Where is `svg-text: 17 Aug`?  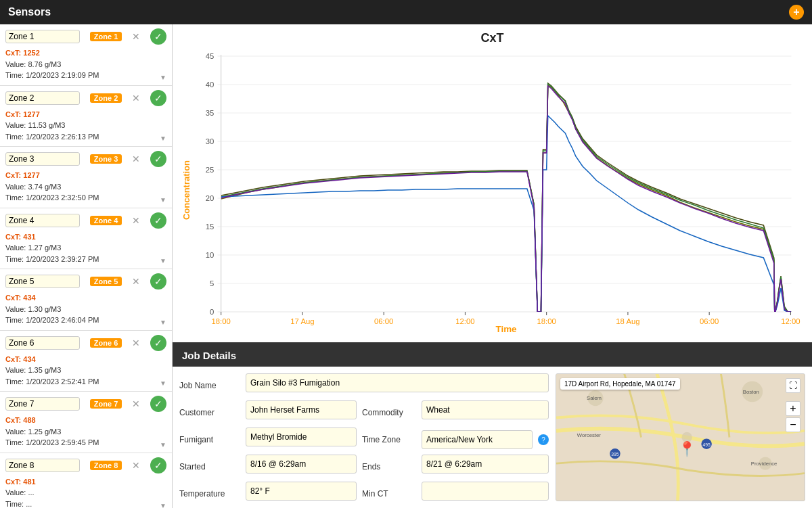 svg-text: 17 Aug is located at coordinates (302, 321).